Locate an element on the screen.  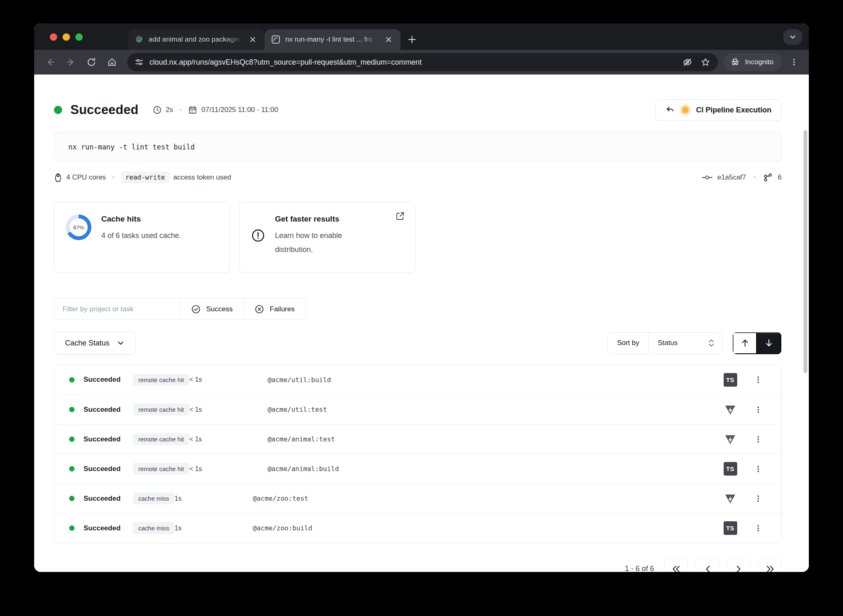
run-duration: 2s is located at coordinates (170, 110).